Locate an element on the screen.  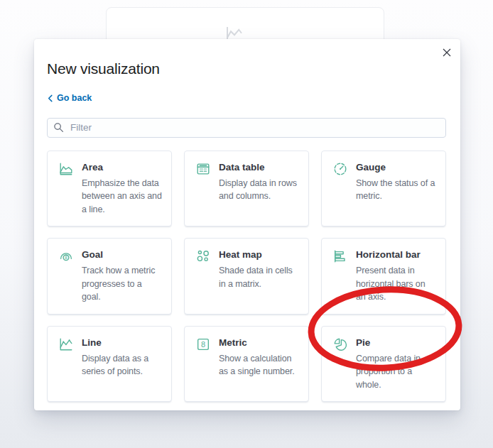
card-description: Present data in horizontal bars on an ax… is located at coordinates (396, 284).